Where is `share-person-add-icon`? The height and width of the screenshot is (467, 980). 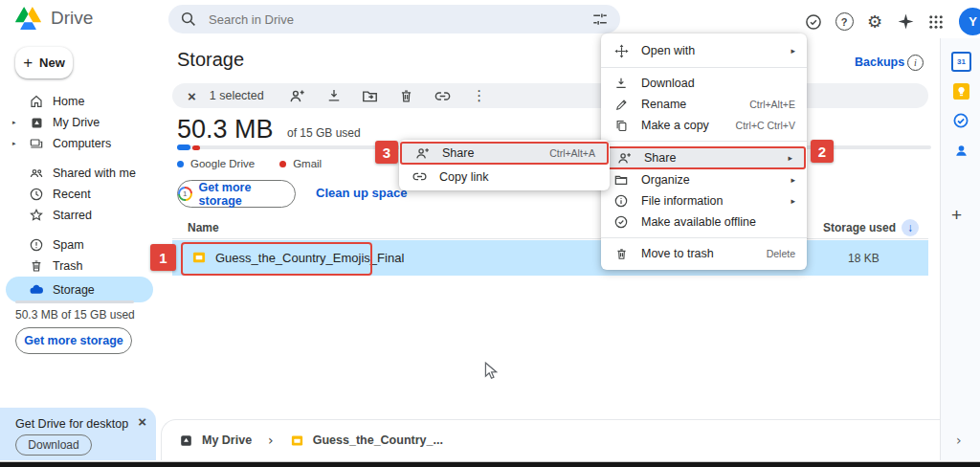 share-person-add-icon is located at coordinates (298, 96).